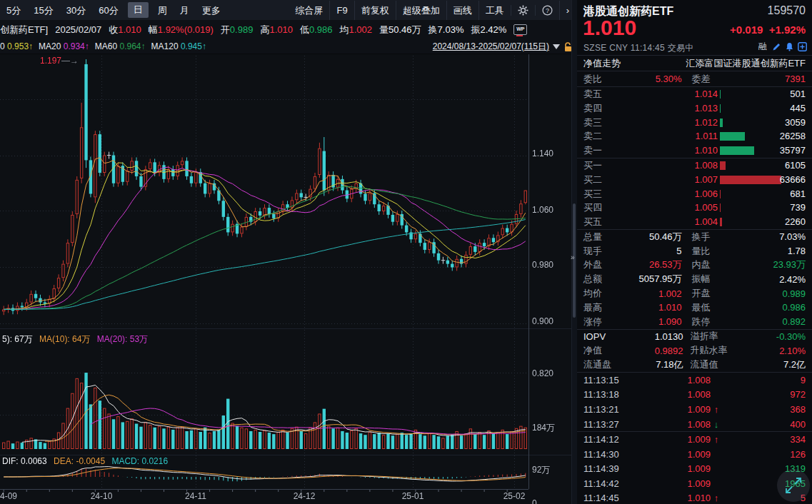  What do you see at coordinates (694, 440) in the screenshot?
I see `tick-row: 11:14:121.009↑334` at bounding box center [694, 440].